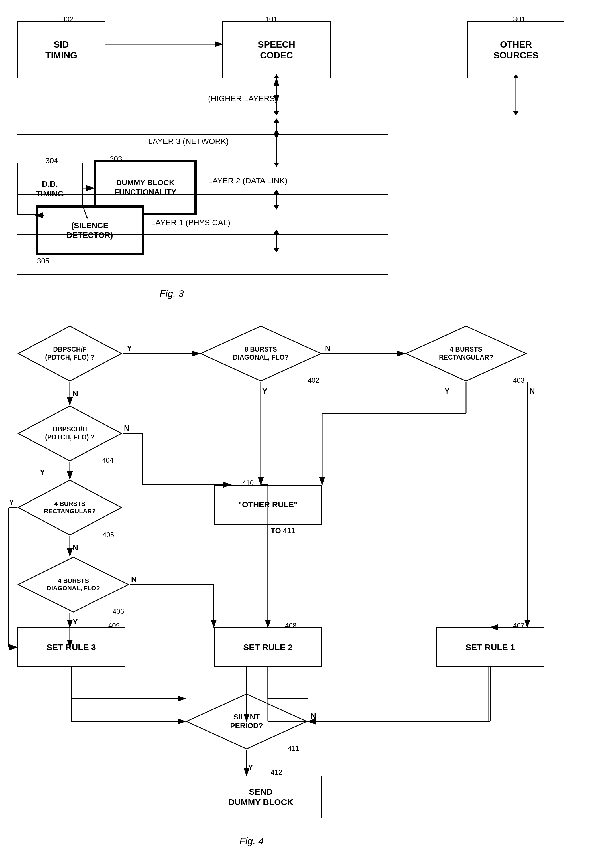  What do you see at coordinates (519, 380) in the screenshot?
I see `ref-403: 403` at bounding box center [519, 380].